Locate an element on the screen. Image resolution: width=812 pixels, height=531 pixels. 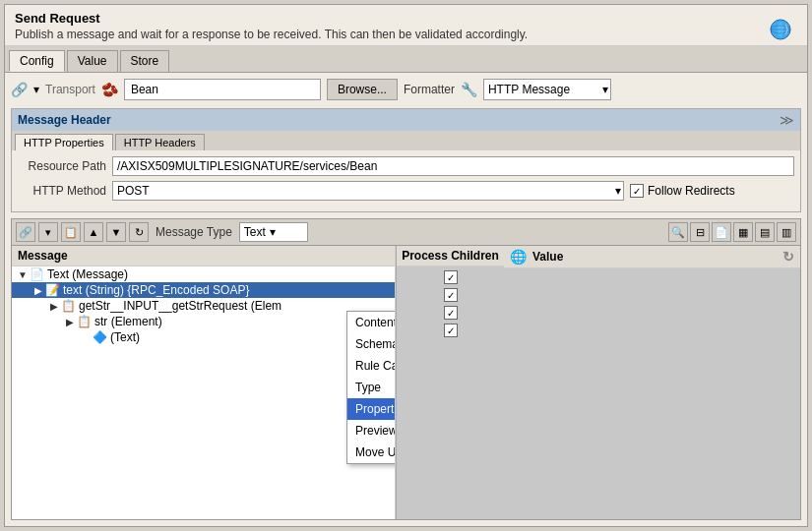
process-checkbox-4: ✓ is located at coordinates (451, 330).